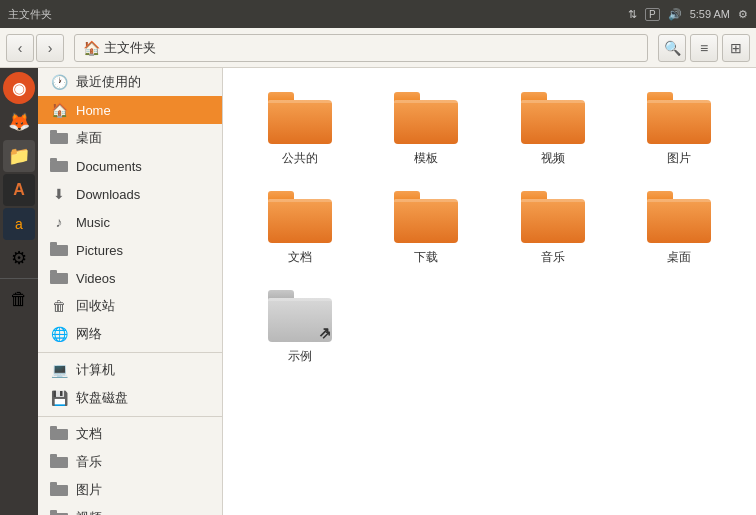 The image size is (756, 515). I want to click on nav-buttons: ‹ ›, so click(35, 48).